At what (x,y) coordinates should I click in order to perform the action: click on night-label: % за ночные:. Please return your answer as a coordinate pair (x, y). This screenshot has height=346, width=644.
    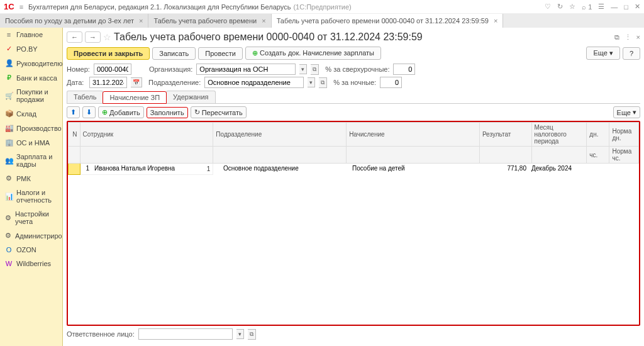
    Looking at the image, I should click on (355, 82).